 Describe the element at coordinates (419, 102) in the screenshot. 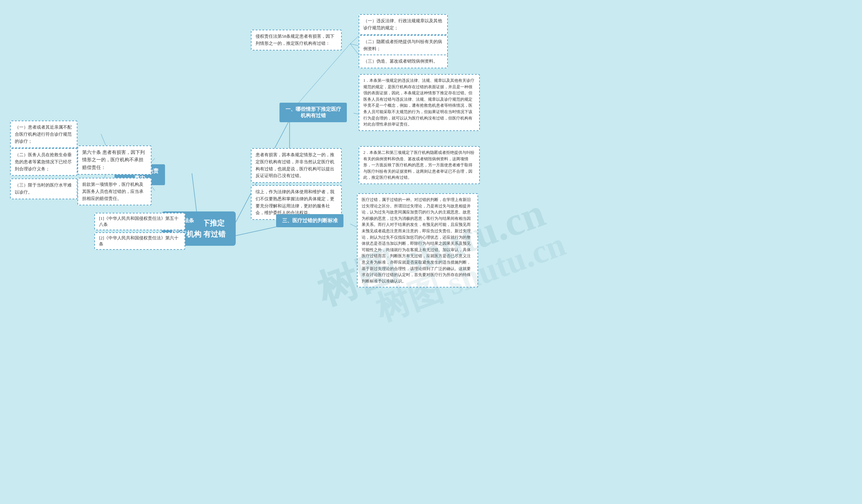

I see `t3-note1-label: 1．本条第一项规定的违反法律、法规、规章以及其他有关诊疗规范的规定，是医疗机构存…` at that location.